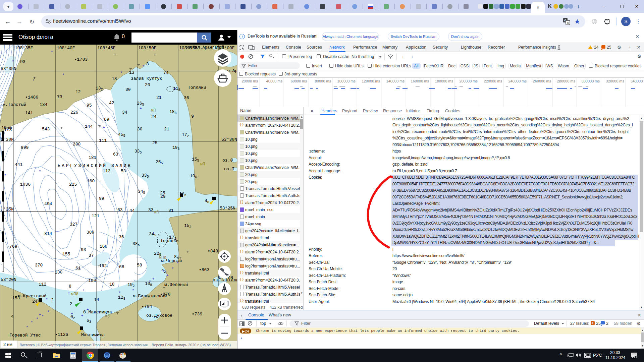 Image resolution: width=644 pixels, height=362 pixels. What do you see at coordinates (103, 141) in the screenshot?
I see `svg-text: 111` at bounding box center [103, 141].